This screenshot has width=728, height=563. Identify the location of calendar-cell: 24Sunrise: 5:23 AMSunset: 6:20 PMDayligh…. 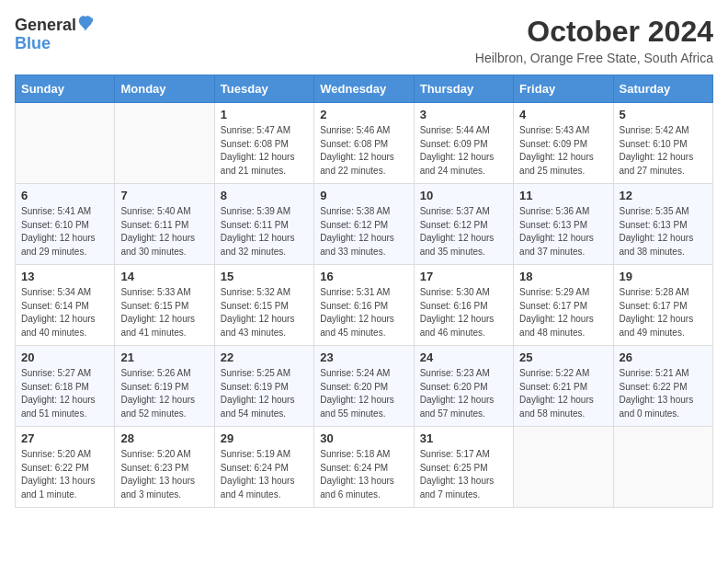
(463, 386).